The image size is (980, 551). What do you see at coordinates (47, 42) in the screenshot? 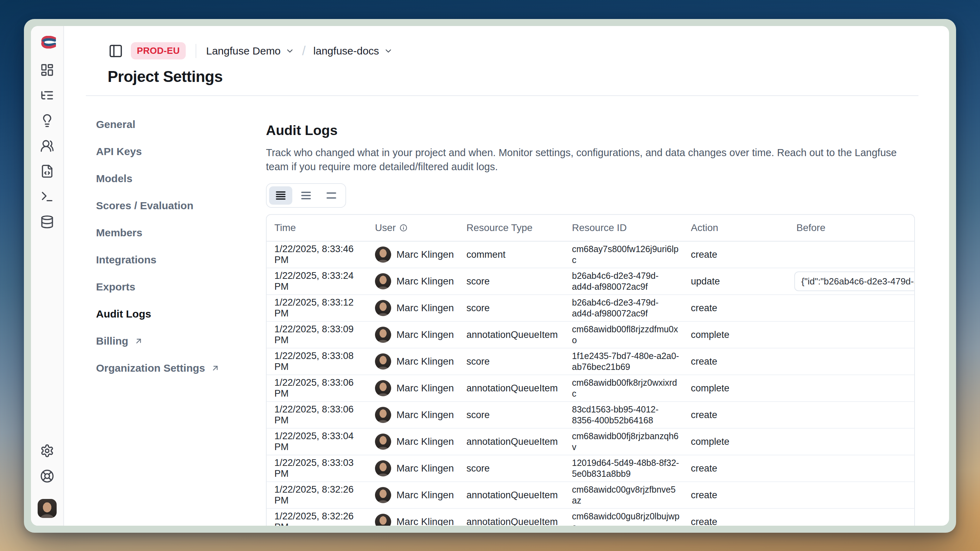
I see `langfuse-logo-icon` at bounding box center [47, 42].